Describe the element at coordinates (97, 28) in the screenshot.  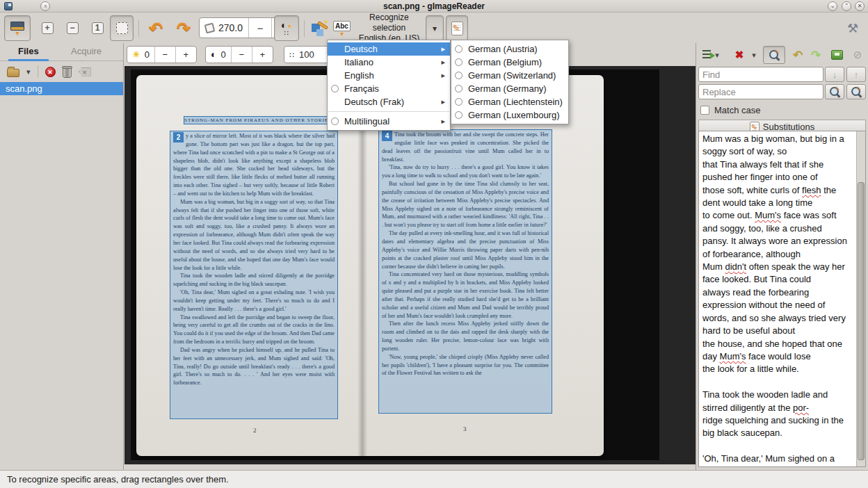
I see `zoom-original-button: 1` at that location.